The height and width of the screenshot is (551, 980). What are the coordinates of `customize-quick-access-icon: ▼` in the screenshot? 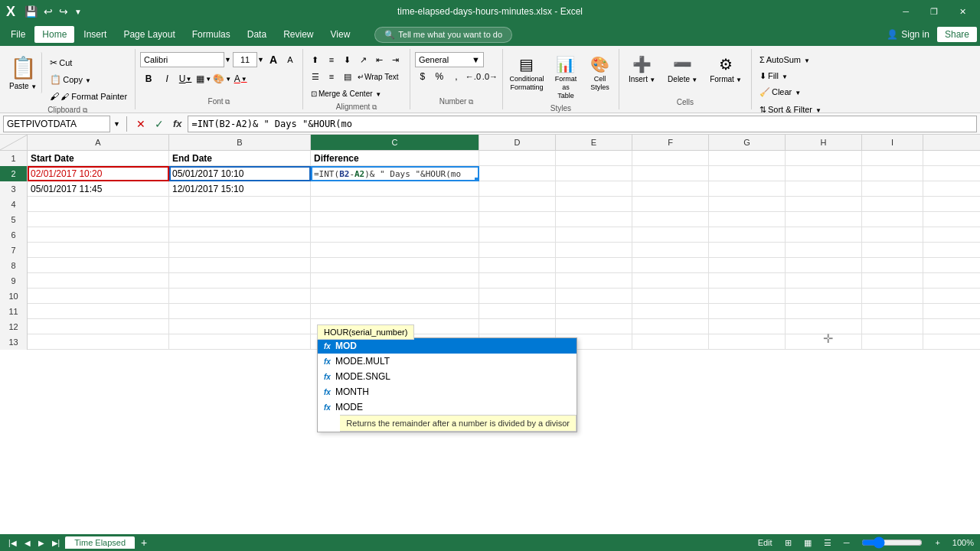 It's located at (78, 12).